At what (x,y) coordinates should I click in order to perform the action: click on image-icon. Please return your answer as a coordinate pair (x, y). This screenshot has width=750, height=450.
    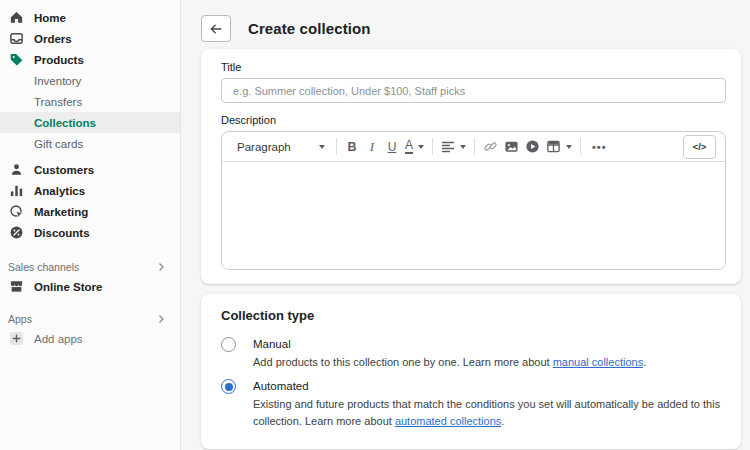
    Looking at the image, I should click on (512, 146).